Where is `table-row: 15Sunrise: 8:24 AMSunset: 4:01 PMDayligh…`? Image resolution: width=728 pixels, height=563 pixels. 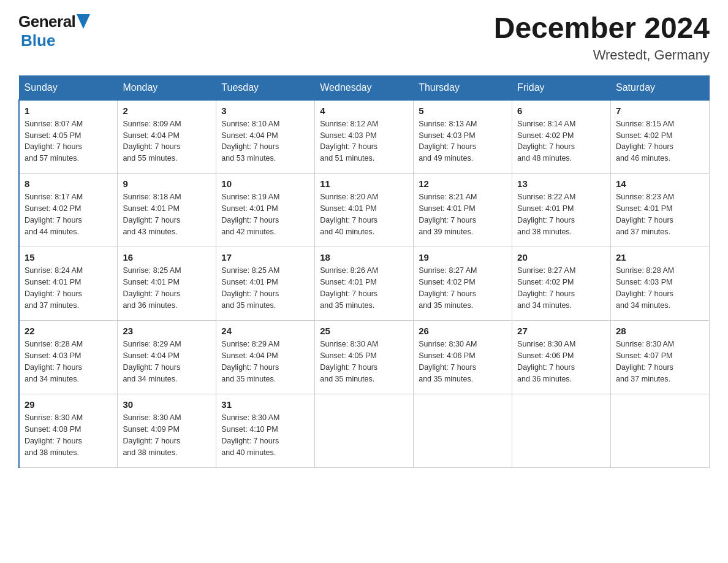 table-row: 15Sunrise: 8:24 AMSunset: 4:01 PMDayligh… is located at coordinates (69, 284).